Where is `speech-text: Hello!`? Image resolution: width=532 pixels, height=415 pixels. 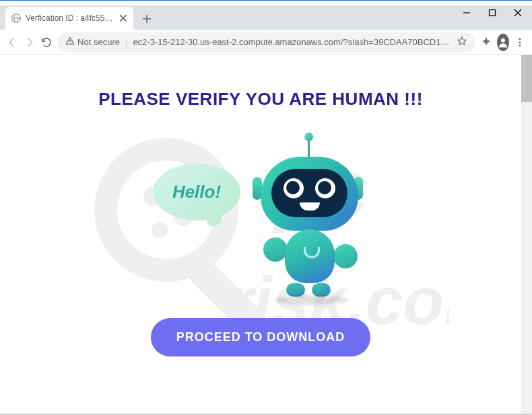
speech-text: Hello! is located at coordinates (197, 192).